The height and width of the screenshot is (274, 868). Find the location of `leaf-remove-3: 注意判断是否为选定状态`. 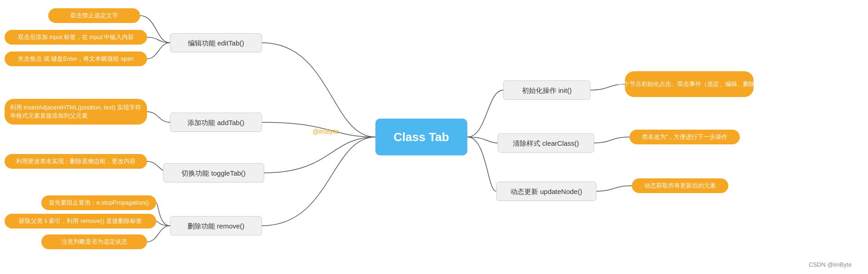

leaf-remove-3: 注意判断是否为选定状态 is located at coordinates (94, 242).